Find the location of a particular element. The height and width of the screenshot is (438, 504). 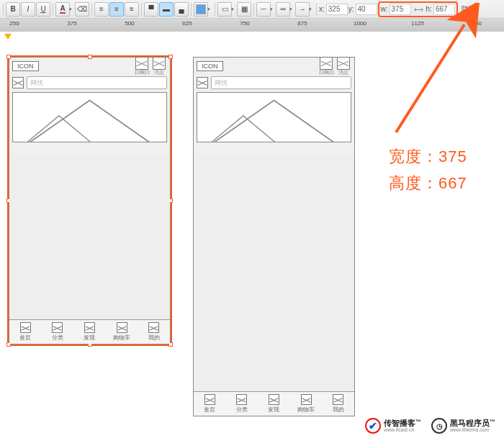

y-input is located at coordinates (366, 9).